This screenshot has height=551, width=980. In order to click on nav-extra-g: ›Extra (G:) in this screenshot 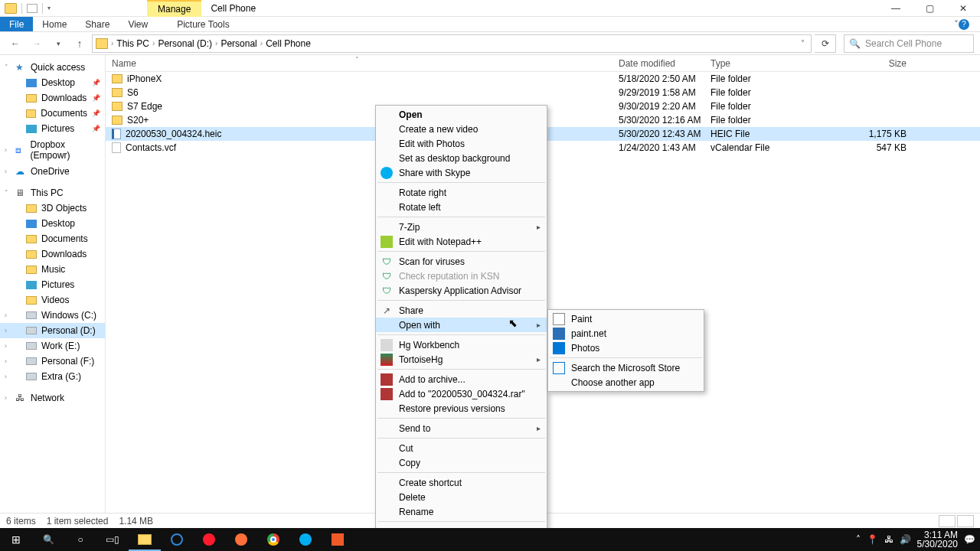, I will do `click(52, 377)`.